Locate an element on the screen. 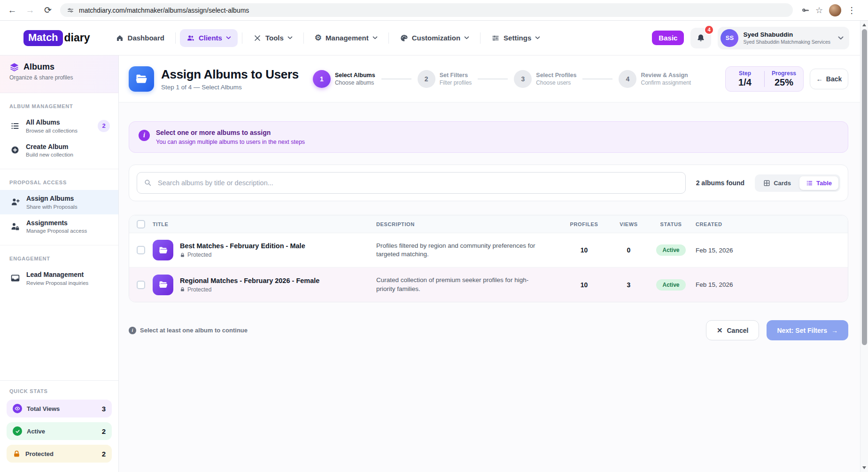 The height and width of the screenshot is (472, 868). scrollbar-thumb is located at coordinates (864, 187).